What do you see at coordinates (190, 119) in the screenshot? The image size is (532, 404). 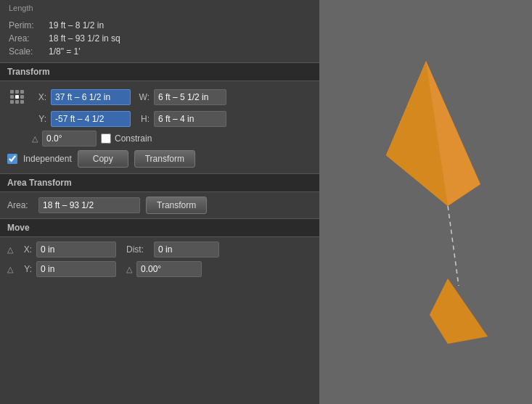 I see `h-input` at bounding box center [190, 119].